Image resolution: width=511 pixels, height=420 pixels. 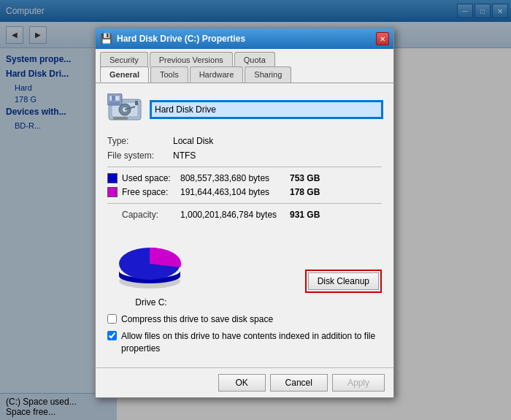 I want to click on used-color-box, so click(x=112, y=178).